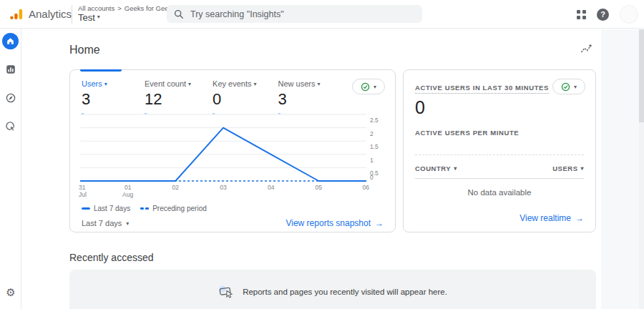 The width and height of the screenshot is (644, 309). What do you see at coordinates (10, 41) in the screenshot?
I see `home-icon` at bounding box center [10, 41].